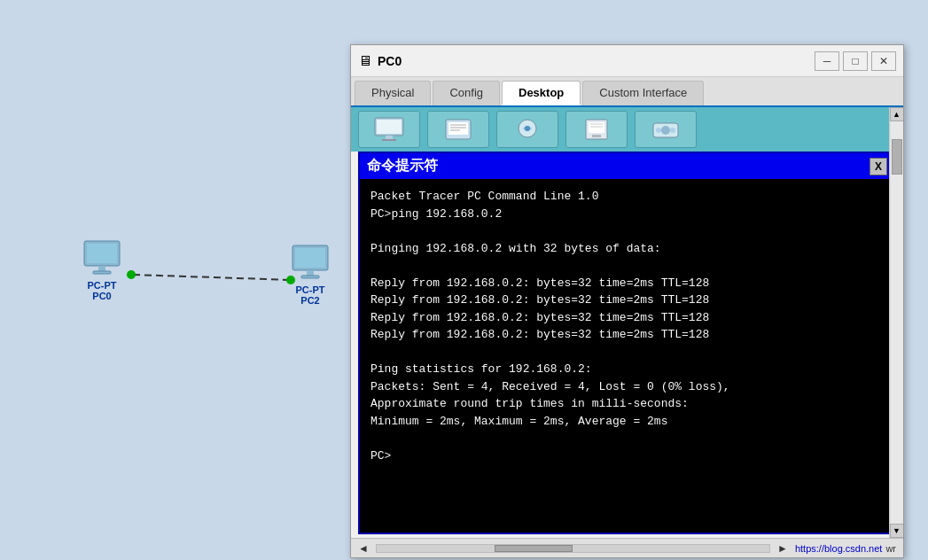 Image resolution: width=928 pixels, height=560 pixels. I want to click on scroll-thumb, so click(897, 157).